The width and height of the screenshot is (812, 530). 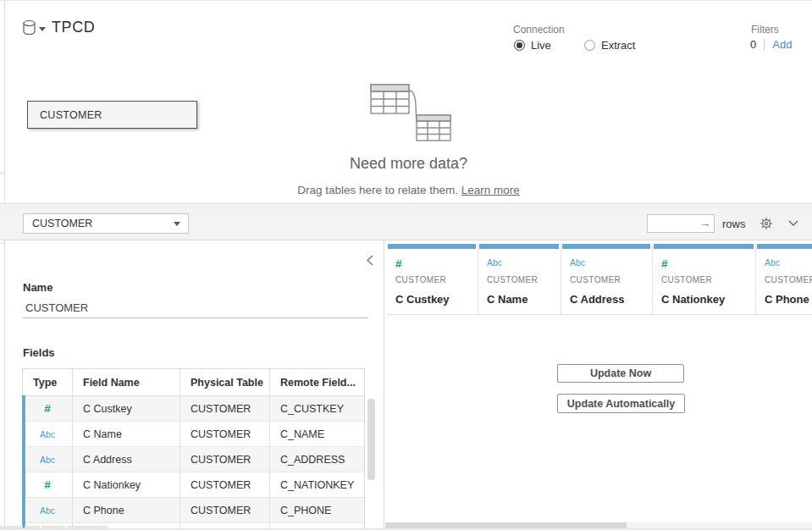 I want to click on column-field-name: C Address, so click(x=598, y=300).